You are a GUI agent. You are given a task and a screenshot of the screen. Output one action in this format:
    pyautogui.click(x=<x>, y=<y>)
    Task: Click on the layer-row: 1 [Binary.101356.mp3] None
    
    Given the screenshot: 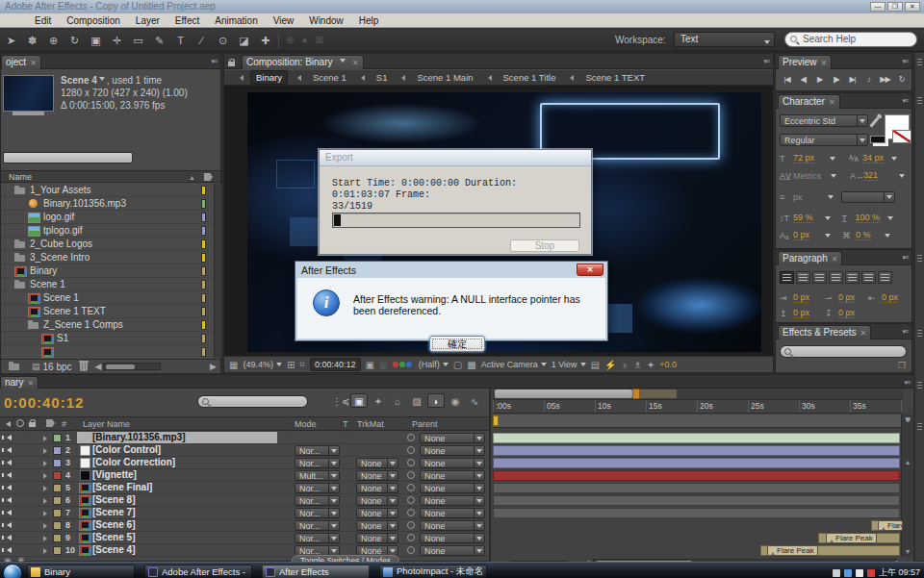 What is the action you would take?
    pyautogui.click(x=244, y=439)
    